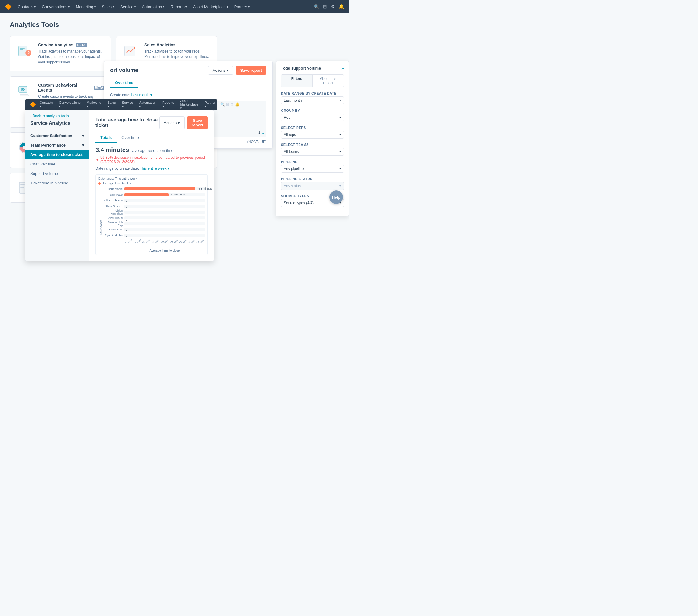  Describe the element at coordinates (312, 152) in the screenshot. I see `select-teams-select: All teams ▾` at that location.